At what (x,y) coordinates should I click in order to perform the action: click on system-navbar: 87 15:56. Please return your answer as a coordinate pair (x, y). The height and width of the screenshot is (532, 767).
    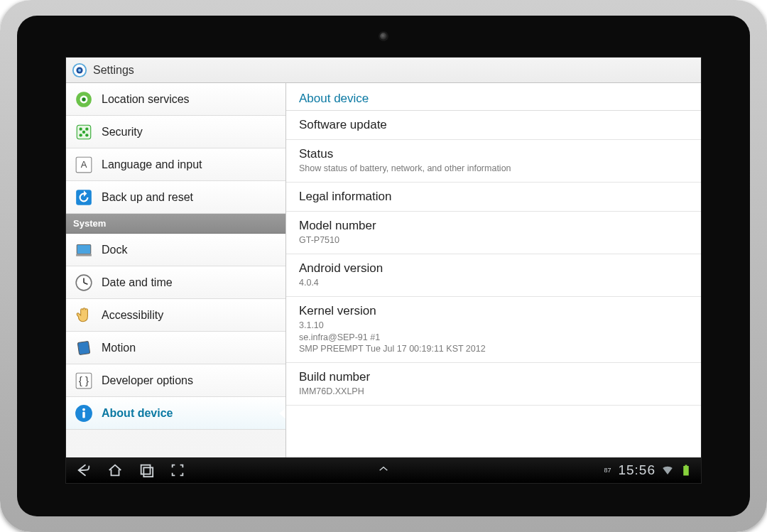
    Looking at the image, I should click on (384, 470).